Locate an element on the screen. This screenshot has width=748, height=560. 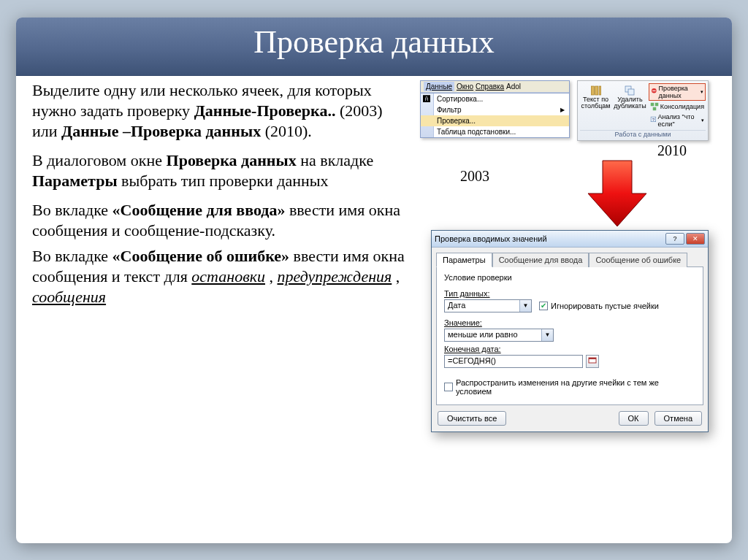
checkbox-propagate: Распространить изменения на другие ячейк… is located at coordinates (570, 387).